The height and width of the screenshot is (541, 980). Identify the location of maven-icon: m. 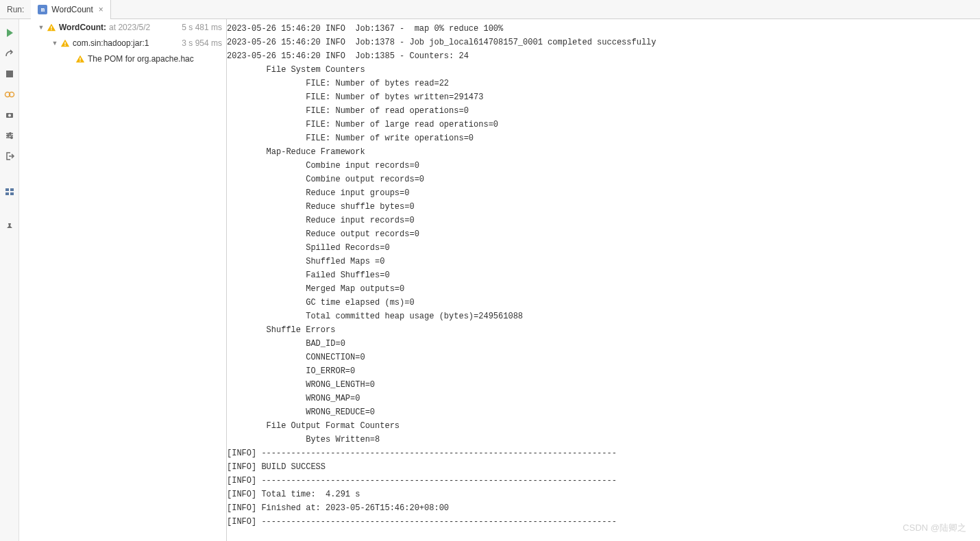
(42, 10).